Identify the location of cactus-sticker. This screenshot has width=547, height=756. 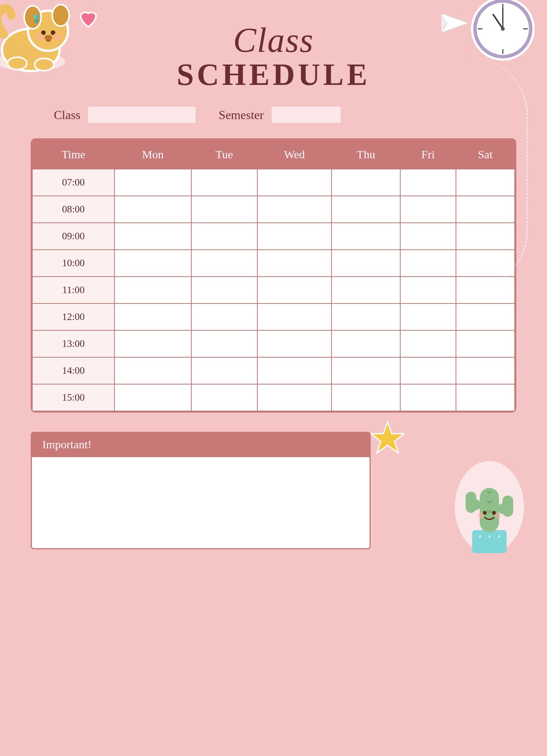
(489, 507).